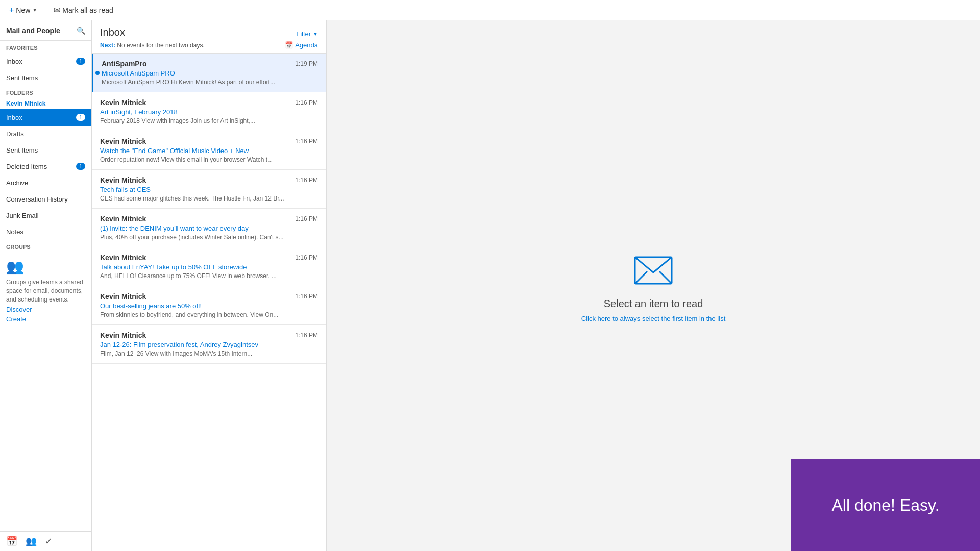 This screenshot has width=980, height=551. What do you see at coordinates (46, 232) in the screenshot?
I see `sidebar-item-notes-label: Notes` at bounding box center [46, 232].